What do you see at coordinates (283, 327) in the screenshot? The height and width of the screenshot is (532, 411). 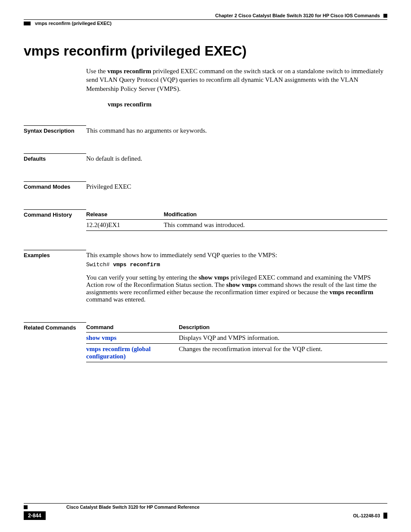 I see `table-header: Description` at bounding box center [283, 327].